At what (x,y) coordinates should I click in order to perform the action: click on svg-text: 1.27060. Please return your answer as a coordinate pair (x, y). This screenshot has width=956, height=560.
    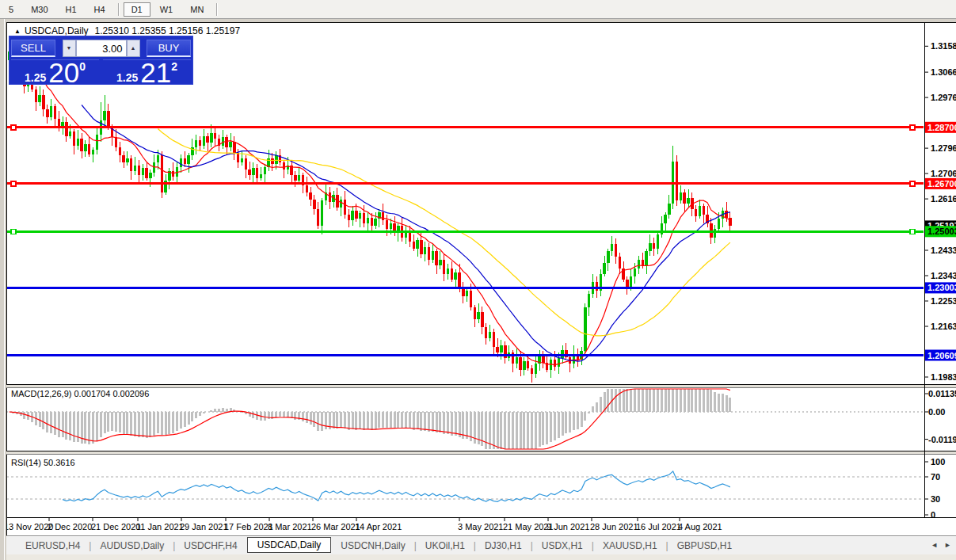
    Looking at the image, I should click on (943, 173).